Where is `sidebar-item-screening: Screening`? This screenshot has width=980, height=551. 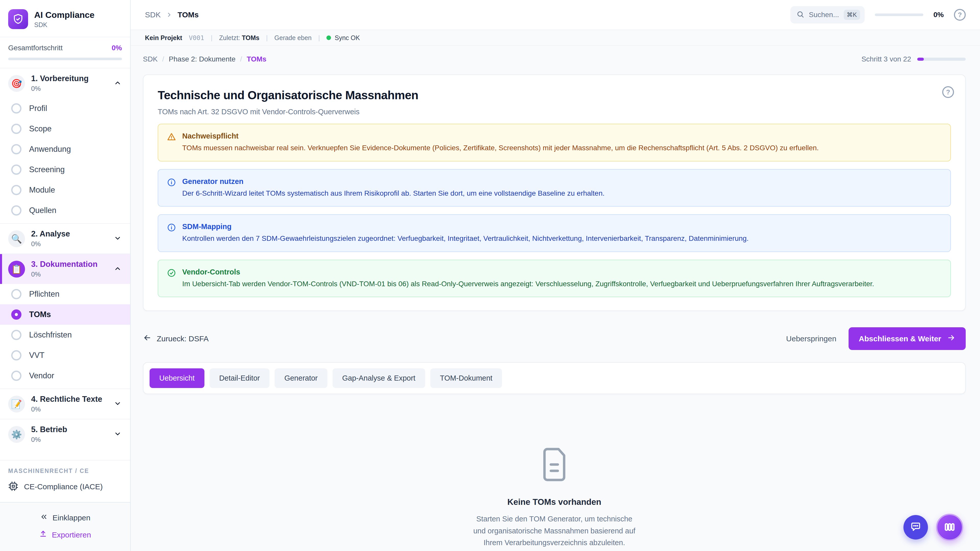 sidebar-item-screening: Screening is located at coordinates (65, 170).